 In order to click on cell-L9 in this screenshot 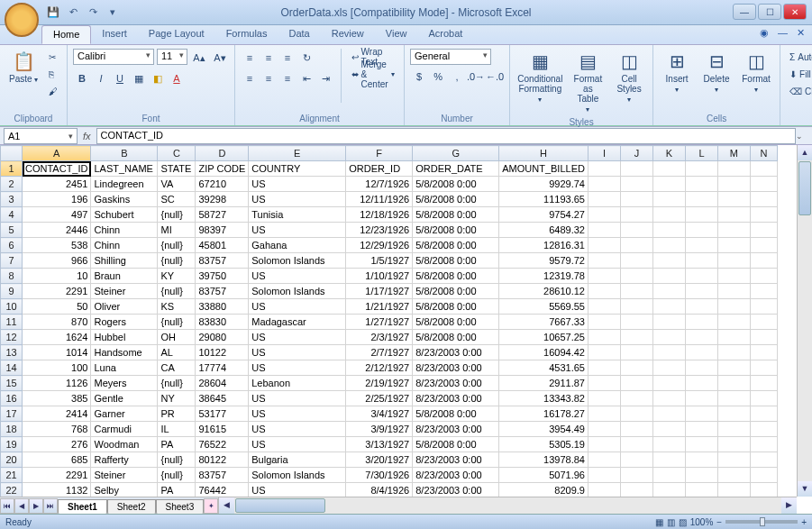, I will do `click(701, 292)`.